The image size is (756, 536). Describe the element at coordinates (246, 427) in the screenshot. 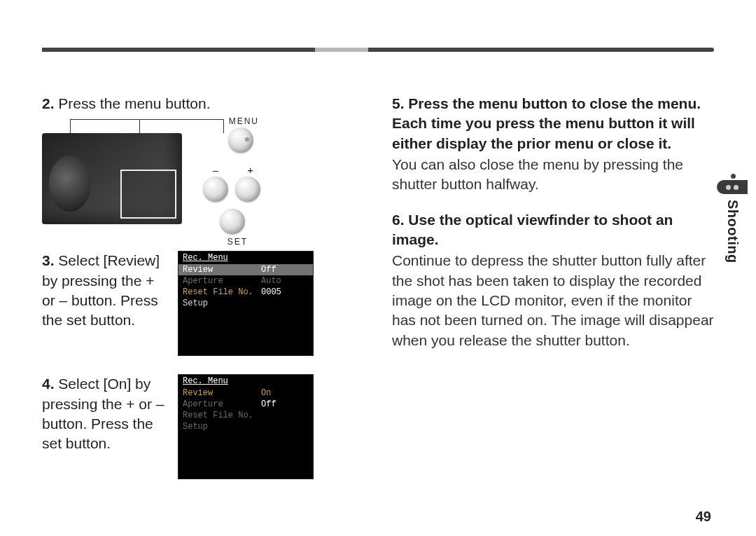

I see `lcd-screenshot-2: Rec. Menu ReviewOn ApertureOff Reset Fil…` at that location.